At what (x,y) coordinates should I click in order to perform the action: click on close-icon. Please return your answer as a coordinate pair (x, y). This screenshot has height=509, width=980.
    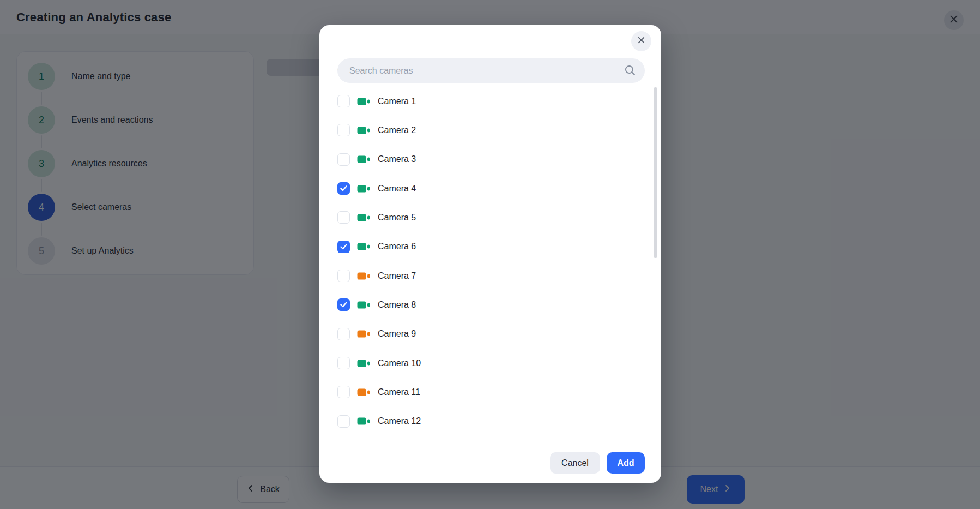
    Looking at the image, I should click on (641, 41).